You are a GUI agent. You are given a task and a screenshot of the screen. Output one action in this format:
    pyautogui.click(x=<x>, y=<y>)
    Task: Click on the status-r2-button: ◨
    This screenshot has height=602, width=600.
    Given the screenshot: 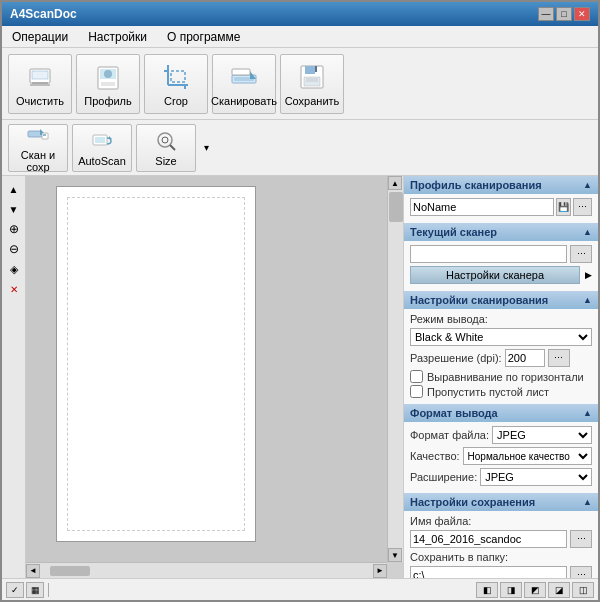 What is the action you would take?
    pyautogui.click(x=511, y=590)
    